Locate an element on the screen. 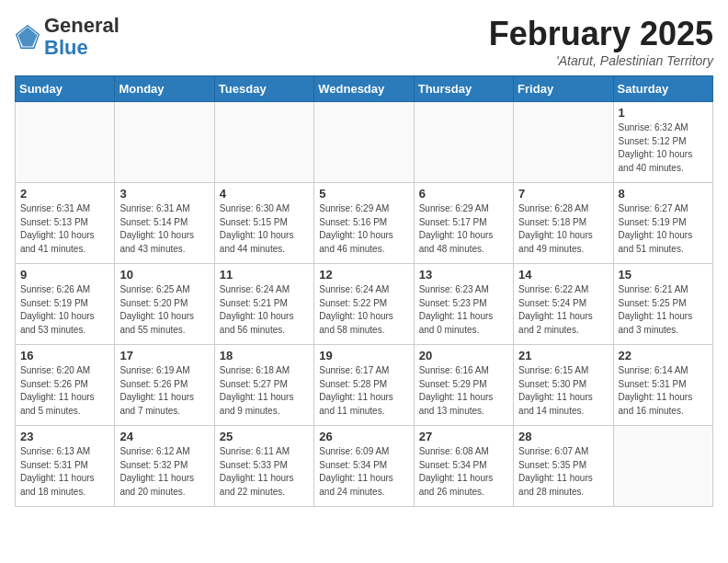 This screenshot has width=728, height=563. day-number: 3 is located at coordinates (164, 193).